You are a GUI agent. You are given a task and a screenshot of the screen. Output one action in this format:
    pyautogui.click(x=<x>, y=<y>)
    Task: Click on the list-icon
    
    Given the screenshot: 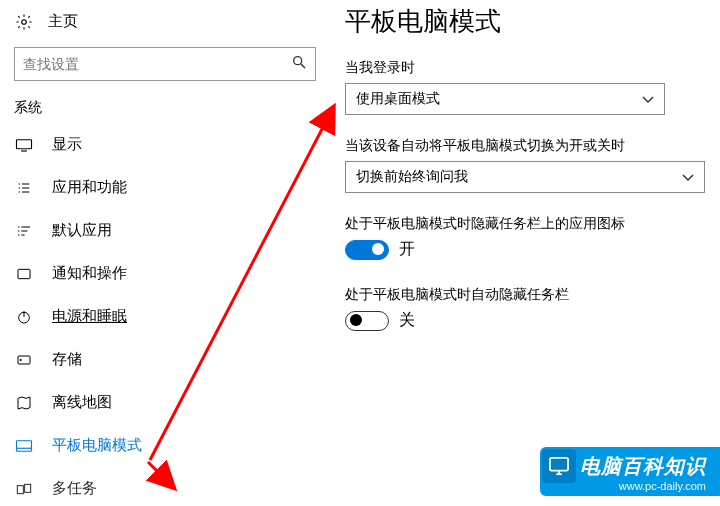 What is the action you would take?
    pyautogui.click(x=24, y=188)
    